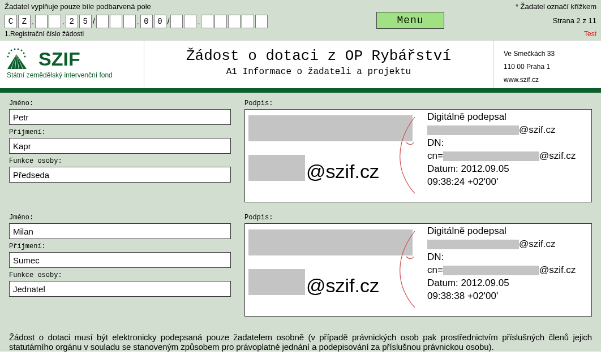 This screenshot has width=601, height=364. Describe the element at coordinates (300, 20) in the screenshot. I see `top-bar: Žadatel vyplňuje pouze bíle podbarvená p…` at that location.